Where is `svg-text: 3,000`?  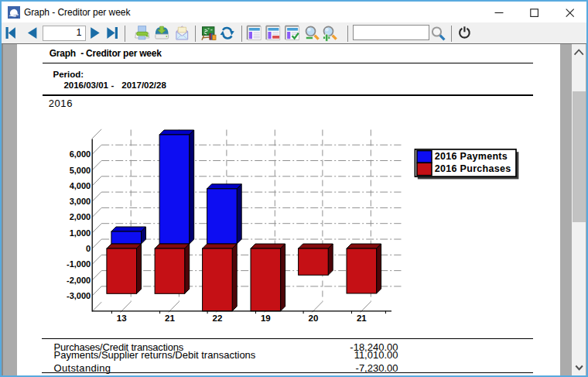
svg-text: 3,000 is located at coordinates (80, 201).